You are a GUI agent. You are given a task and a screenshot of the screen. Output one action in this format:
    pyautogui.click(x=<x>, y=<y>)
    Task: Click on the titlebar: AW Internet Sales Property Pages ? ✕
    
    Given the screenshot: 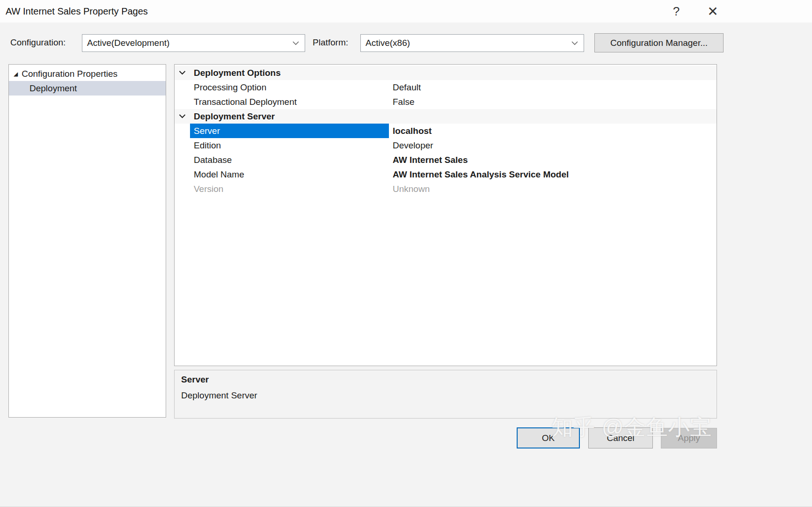 What is the action you would take?
    pyautogui.click(x=406, y=11)
    